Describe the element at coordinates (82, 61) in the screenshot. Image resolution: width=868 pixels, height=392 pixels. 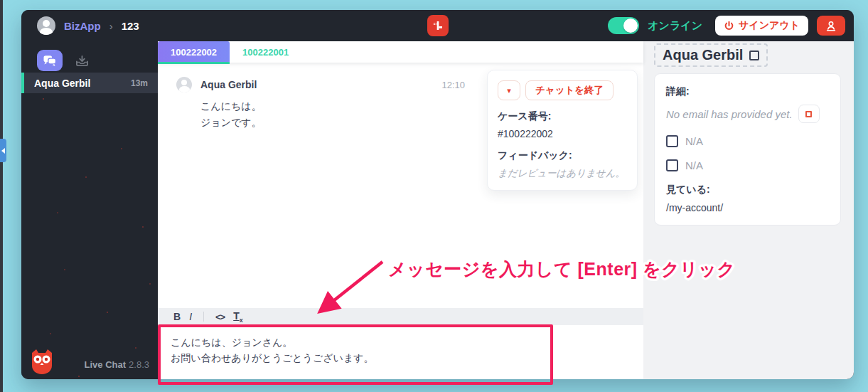
I see `archive-tray-icon` at that location.